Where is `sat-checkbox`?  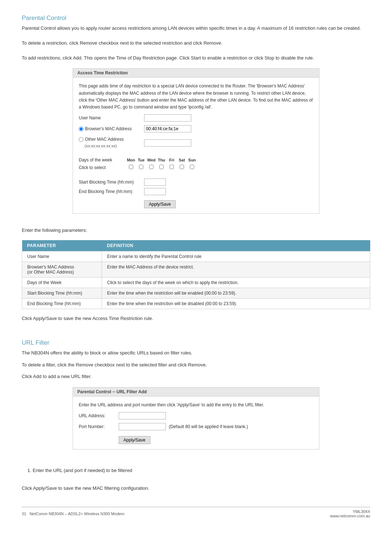
sat-checkbox is located at coordinates (182, 167).